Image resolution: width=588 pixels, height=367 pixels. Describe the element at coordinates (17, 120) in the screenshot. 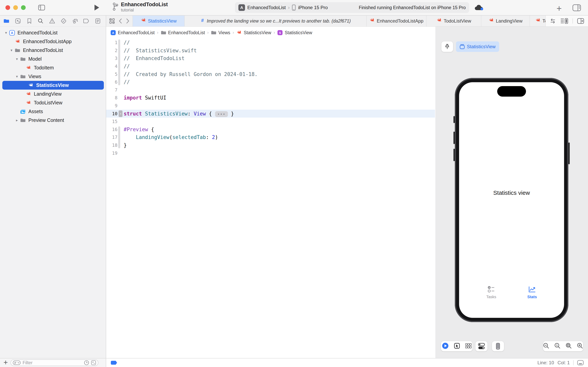

I see `disclosure-triangle-icon: ▸` at that location.